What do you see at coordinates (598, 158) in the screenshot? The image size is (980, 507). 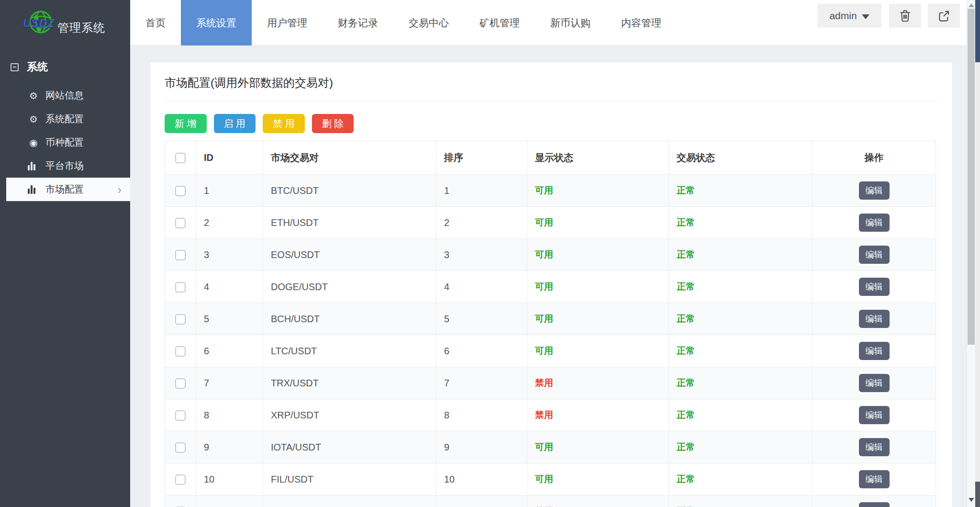 I see `column-header-显示状态: 显示状态` at bounding box center [598, 158].